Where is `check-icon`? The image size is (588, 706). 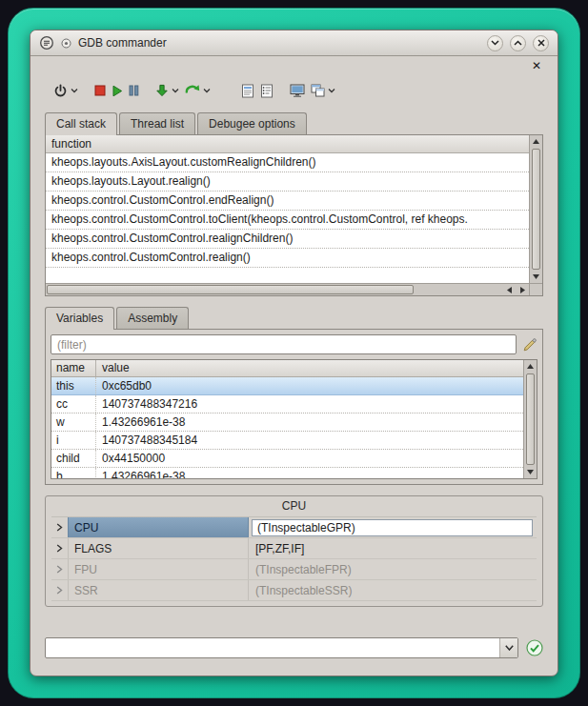
check-icon is located at coordinates (535, 648).